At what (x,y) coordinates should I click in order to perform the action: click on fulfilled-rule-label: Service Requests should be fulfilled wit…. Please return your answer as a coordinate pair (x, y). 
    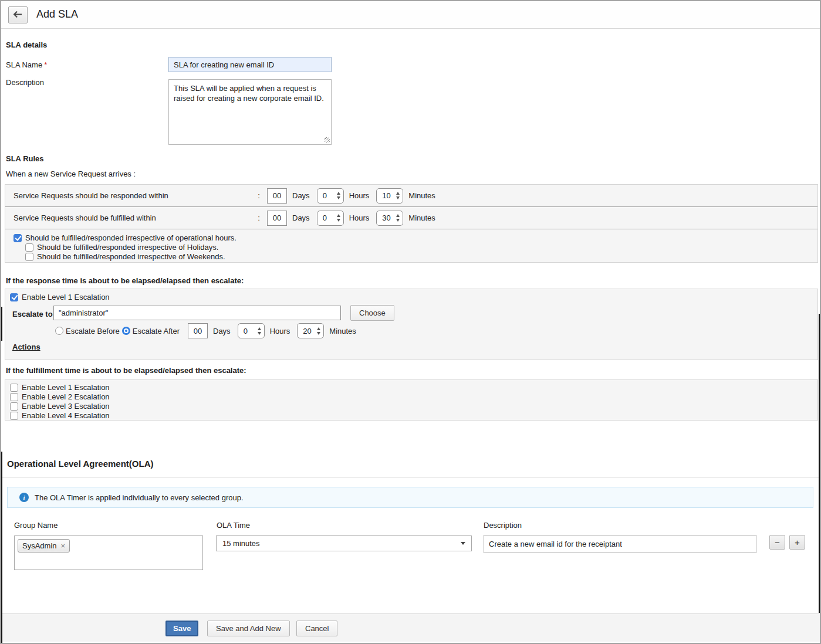
    Looking at the image, I should click on (134, 218).